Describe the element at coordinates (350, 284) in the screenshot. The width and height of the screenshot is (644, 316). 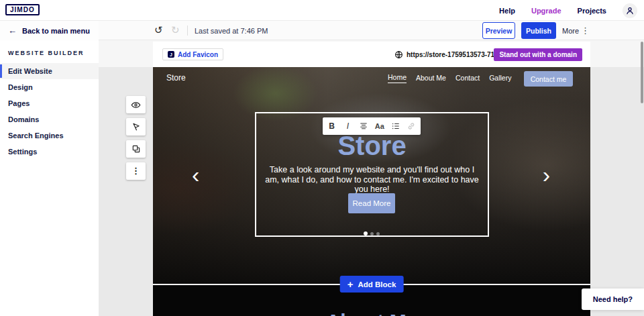
I see `plus-icon: +` at that location.